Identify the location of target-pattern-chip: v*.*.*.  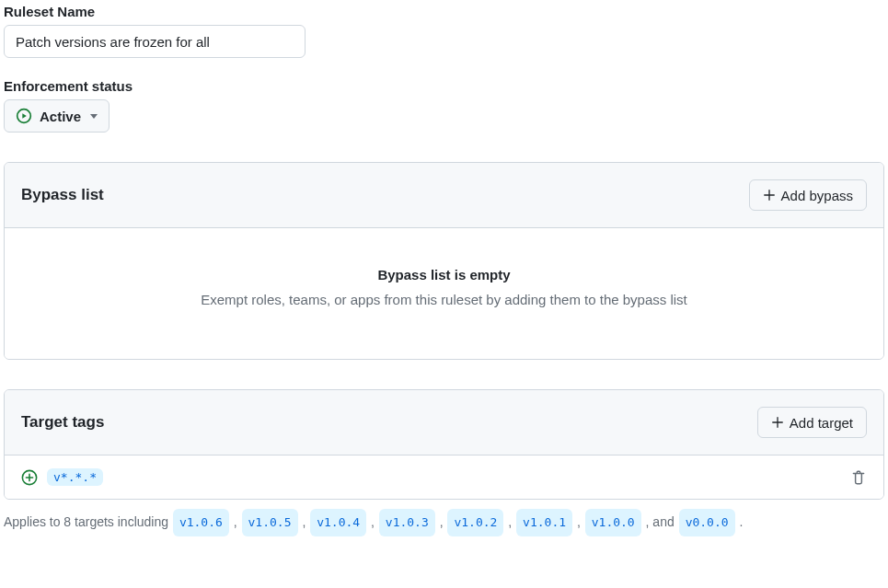
(75, 477).